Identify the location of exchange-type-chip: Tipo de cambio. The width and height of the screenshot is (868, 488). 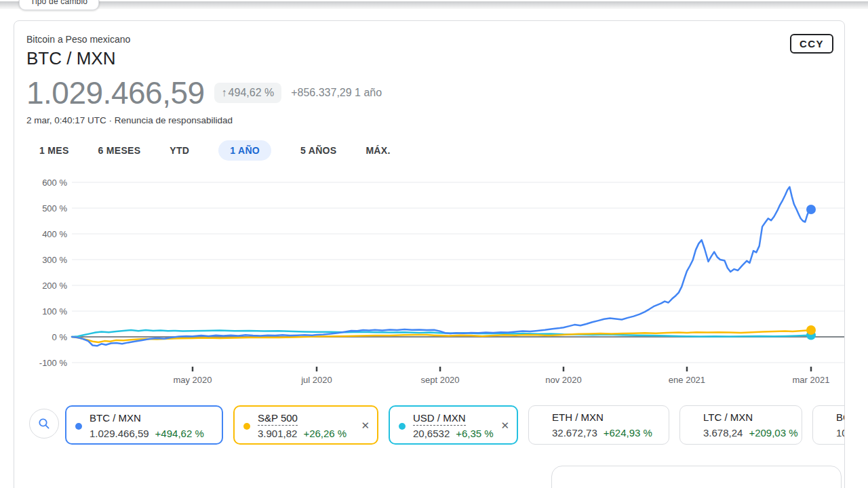
(59, 5).